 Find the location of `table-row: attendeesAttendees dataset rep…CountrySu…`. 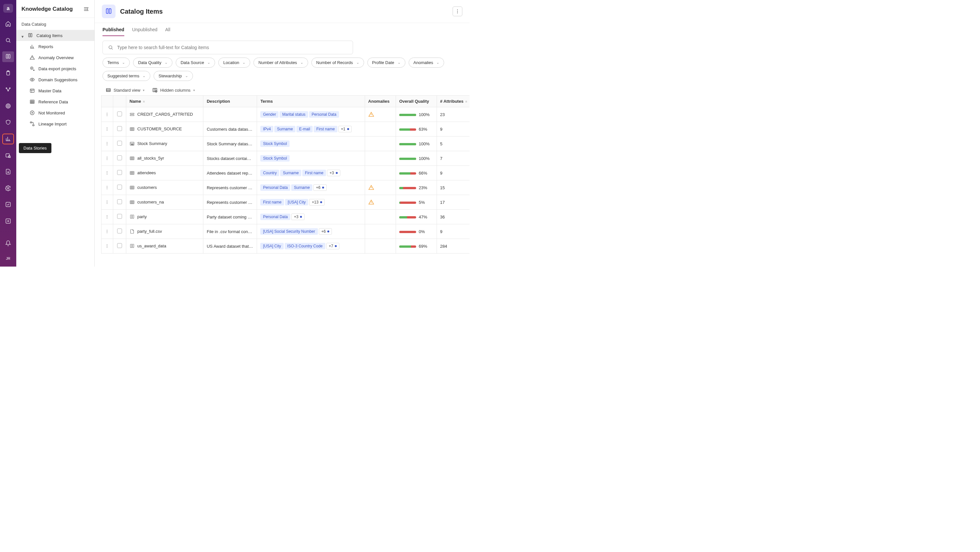

table-row: attendeesAttendees dataset rep…CountrySu… is located at coordinates (286, 173).